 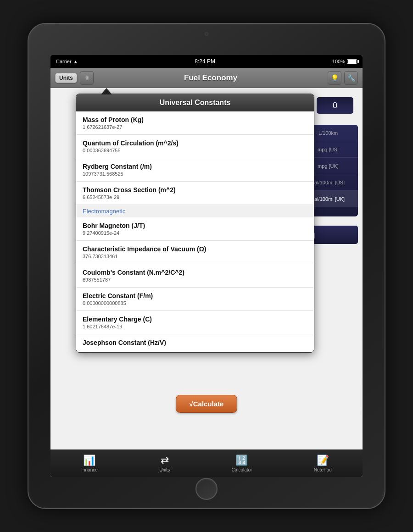 I want to click on input-value: 0, so click(x=335, y=105).